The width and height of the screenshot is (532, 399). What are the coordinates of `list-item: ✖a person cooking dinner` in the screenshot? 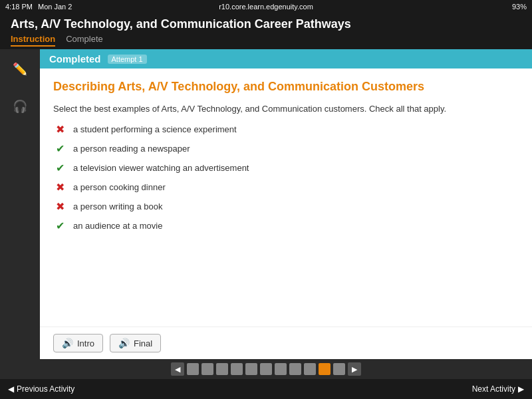 It's located at (286, 188).